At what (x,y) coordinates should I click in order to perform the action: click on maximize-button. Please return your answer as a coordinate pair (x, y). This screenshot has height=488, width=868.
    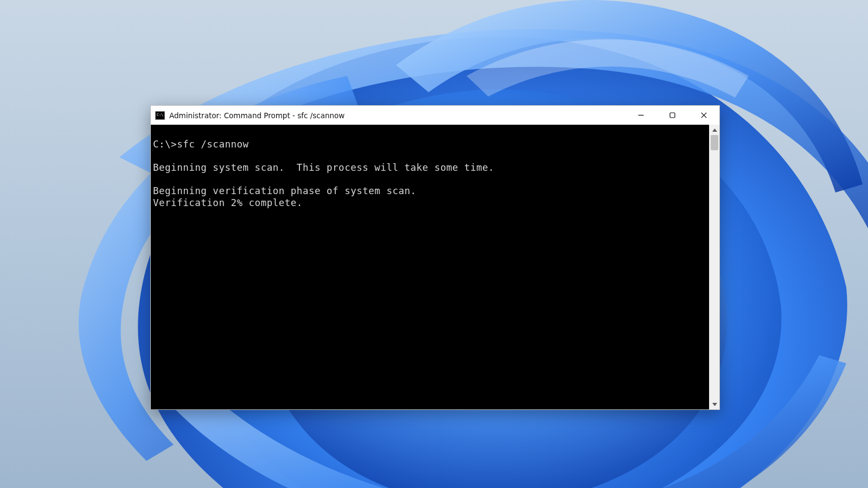
    Looking at the image, I should click on (672, 115).